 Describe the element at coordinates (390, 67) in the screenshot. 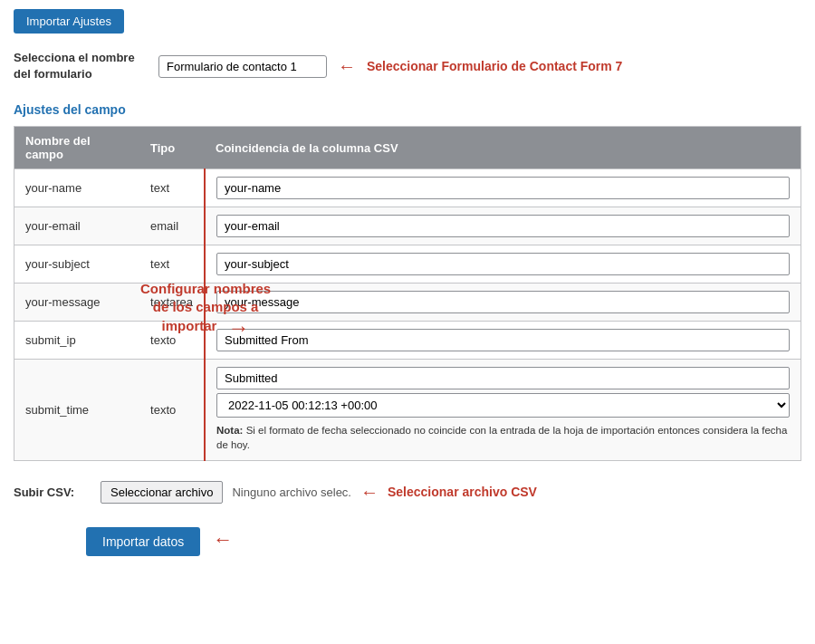

I see `form-select-right: ← Seleccionar Formulario de Contact Form…` at that location.